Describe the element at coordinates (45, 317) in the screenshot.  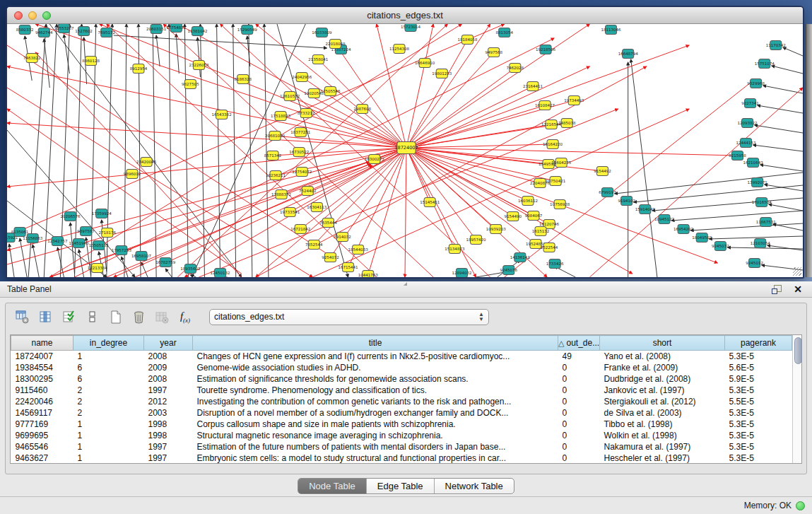
I see `show-columns-icon` at that location.